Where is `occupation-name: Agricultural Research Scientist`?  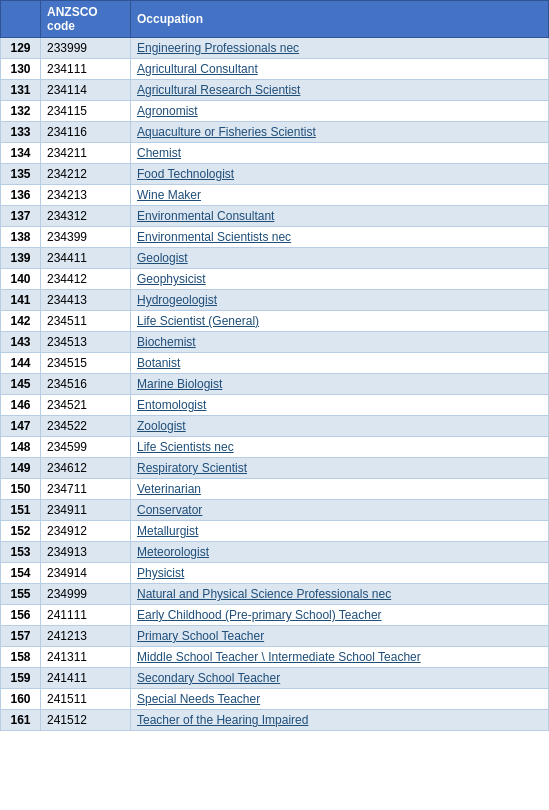 occupation-name: Agricultural Research Scientist is located at coordinates (340, 90).